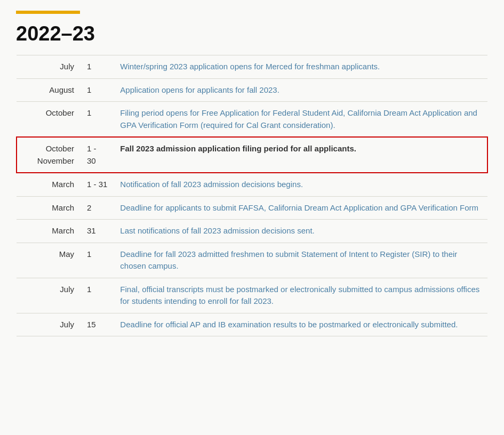  What do you see at coordinates (97, 155) in the screenshot?
I see `day-cell: 1 -30` at bounding box center [97, 155].